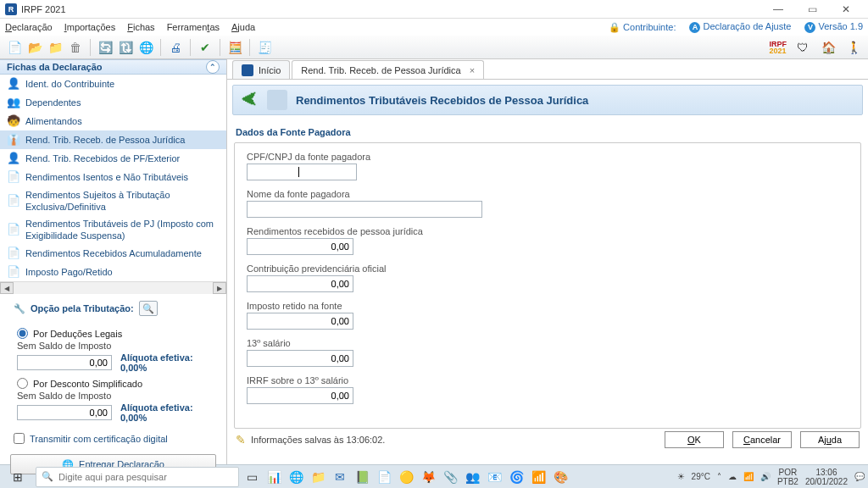 This screenshot has height=488, width=868. What do you see at coordinates (854, 47) in the screenshot?
I see `person-toolbar-icon: 🚶` at bounding box center [854, 47].